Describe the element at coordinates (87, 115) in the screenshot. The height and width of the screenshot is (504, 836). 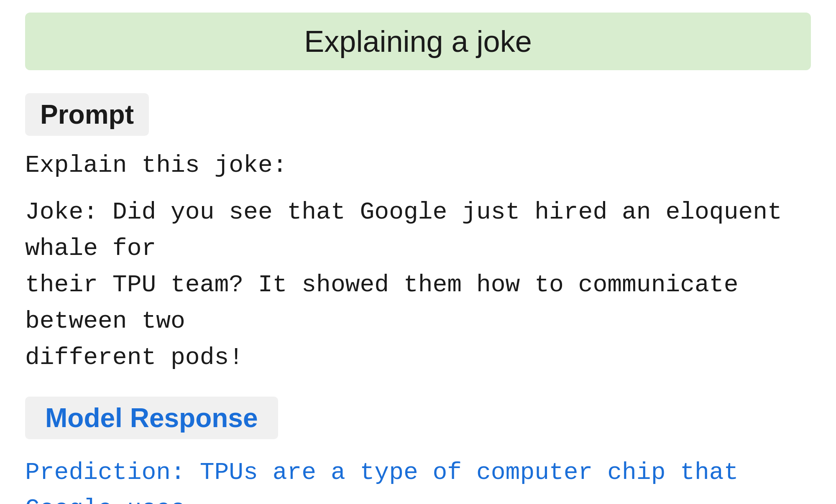
I see `prompt-badge: Prompt` at that location.